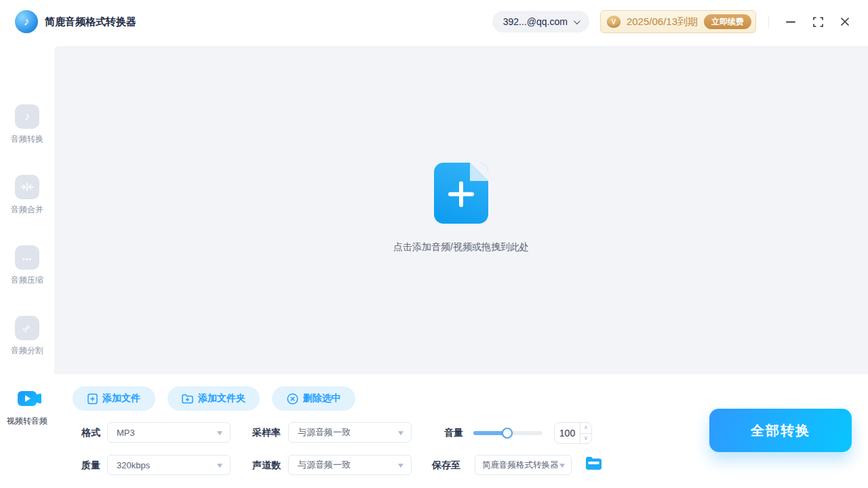  I want to click on app-title: 简鹿音频格式转换器, so click(91, 22).